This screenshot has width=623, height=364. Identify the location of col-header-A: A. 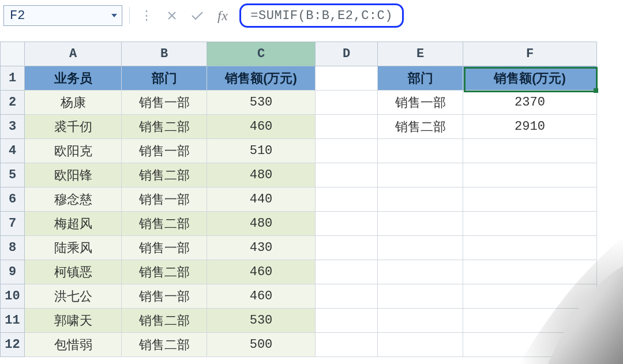
(73, 54).